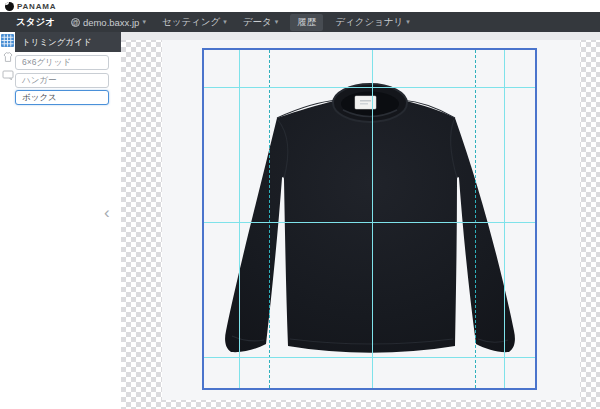  Describe the element at coordinates (360, 36) in the screenshot. I see `workspace-top-strip` at that location.